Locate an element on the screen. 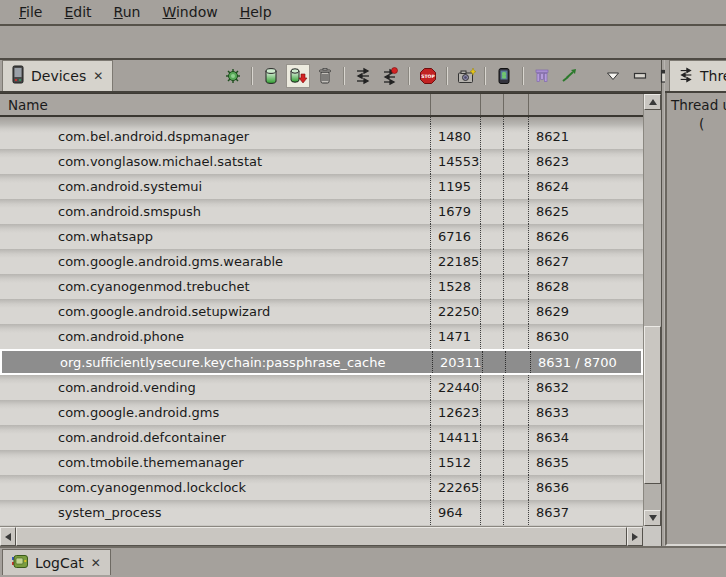  column-header-port is located at coordinates (586, 104).